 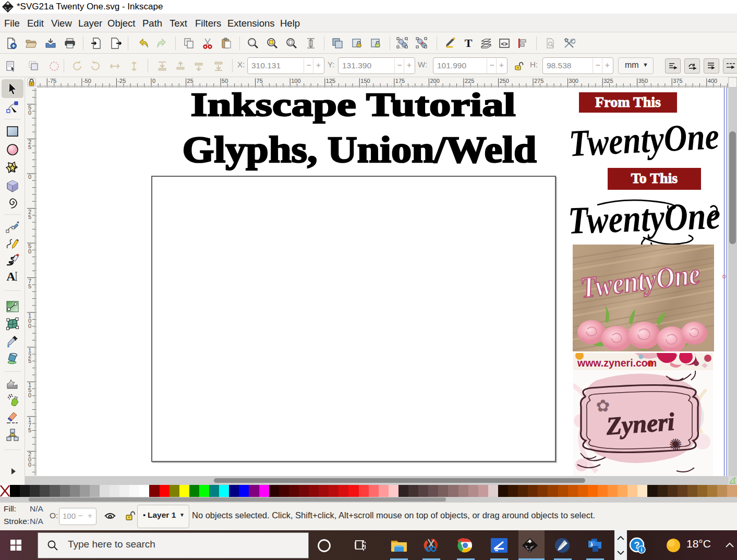 I want to click on svg-text: 25, so click(x=190, y=81).